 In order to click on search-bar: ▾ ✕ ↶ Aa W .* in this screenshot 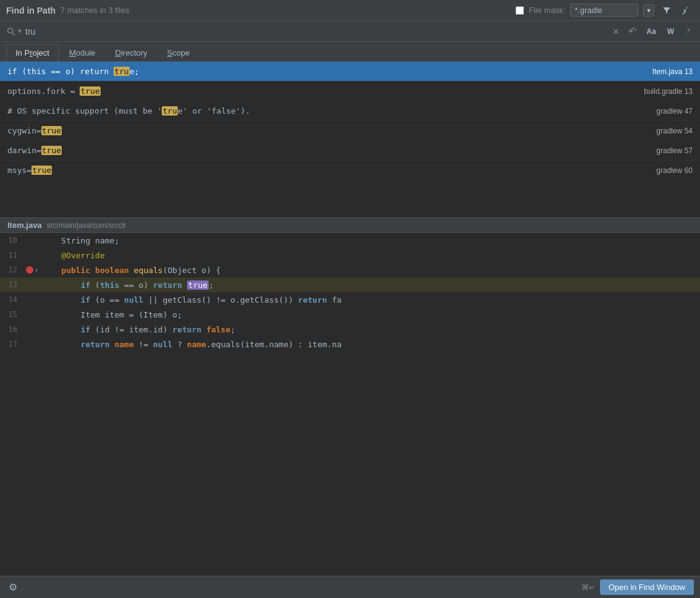, I will do `click(350, 32)`.